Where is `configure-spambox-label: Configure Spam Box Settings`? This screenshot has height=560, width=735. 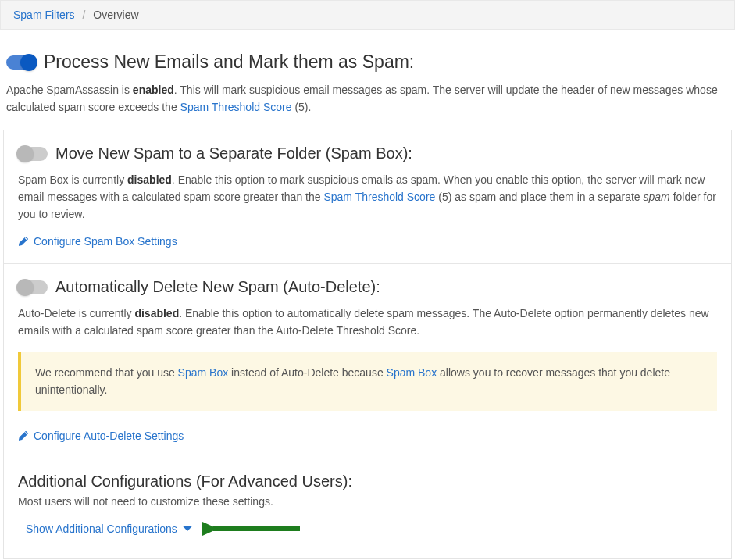 configure-spambox-label: Configure Spam Box Settings is located at coordinates (105, 241).